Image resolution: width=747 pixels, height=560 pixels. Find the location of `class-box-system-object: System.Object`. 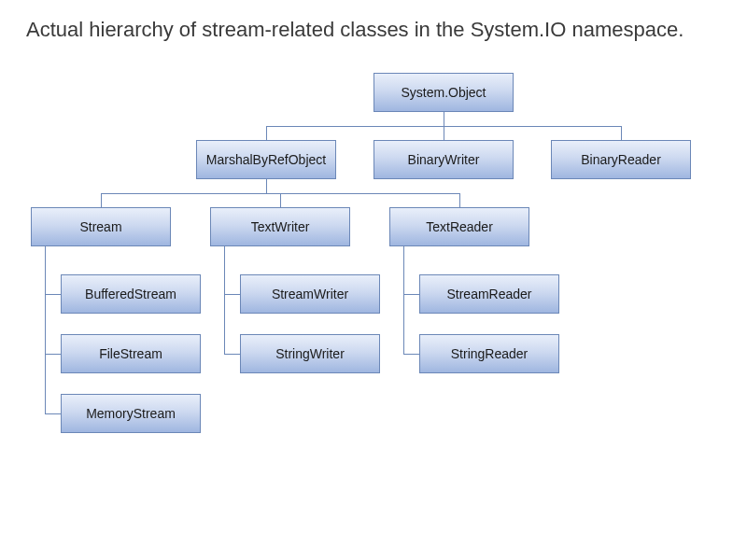

class-box-system-object: System.Object is located at coordinates (444, 92).